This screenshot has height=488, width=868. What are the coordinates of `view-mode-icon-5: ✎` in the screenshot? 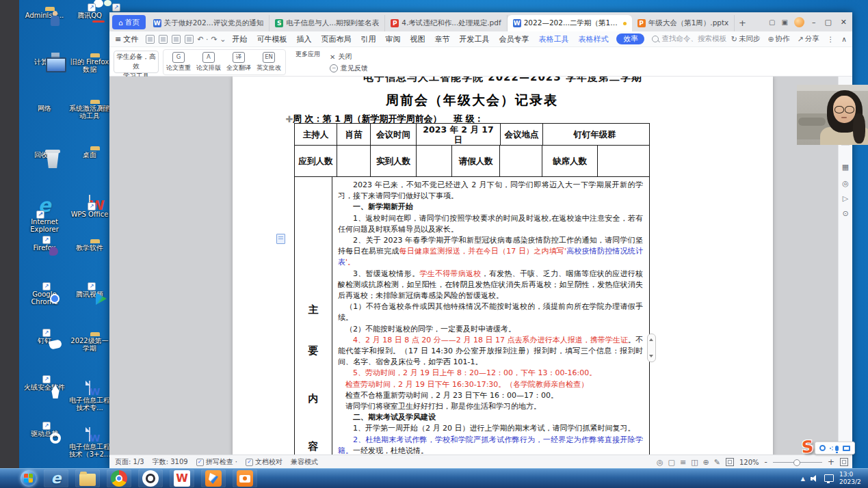 It's located at (717, 462).